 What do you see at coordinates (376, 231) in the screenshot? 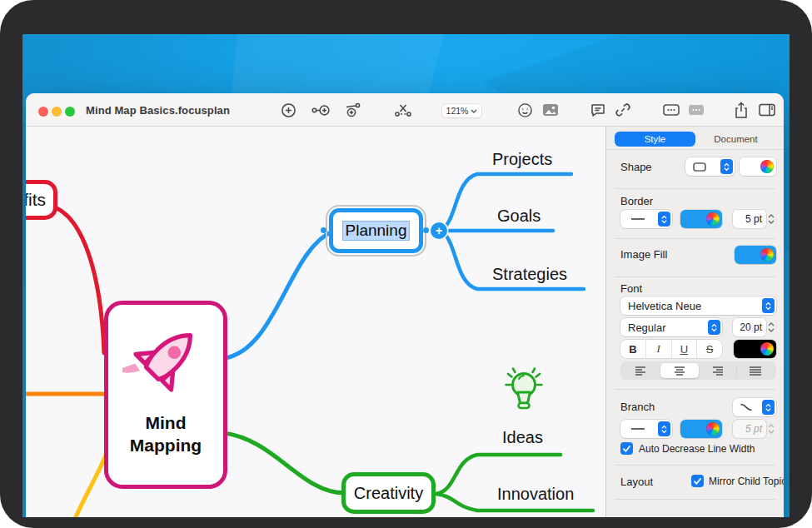
I see `selection-ring: Planning` at bounding box center [376, 231].